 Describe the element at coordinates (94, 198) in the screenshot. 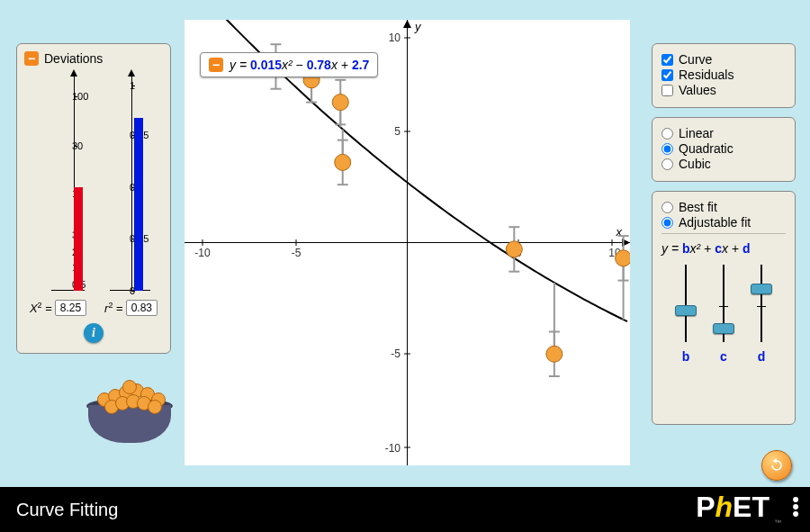

I see `deviations-panel: − Deviations 0.5 1 2 3 10 30 100 0 0.` at that location.